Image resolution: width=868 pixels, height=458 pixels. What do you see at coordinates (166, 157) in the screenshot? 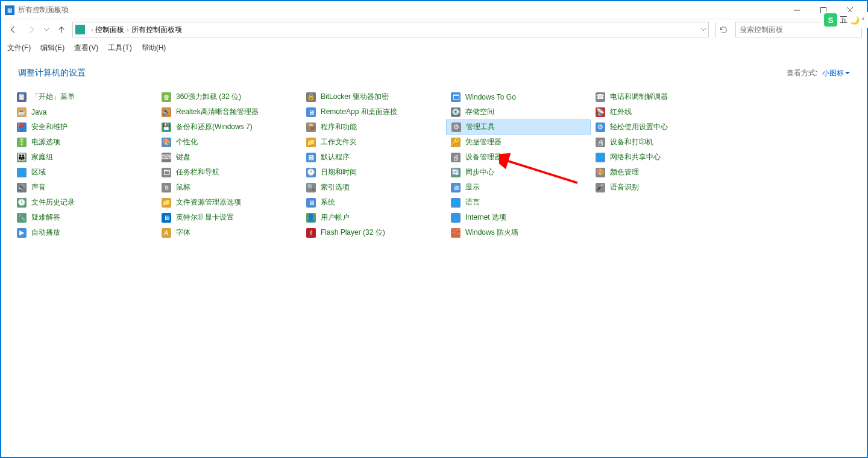
I see `cp-item-icon: ⌨` at bounding box center [166, 157].